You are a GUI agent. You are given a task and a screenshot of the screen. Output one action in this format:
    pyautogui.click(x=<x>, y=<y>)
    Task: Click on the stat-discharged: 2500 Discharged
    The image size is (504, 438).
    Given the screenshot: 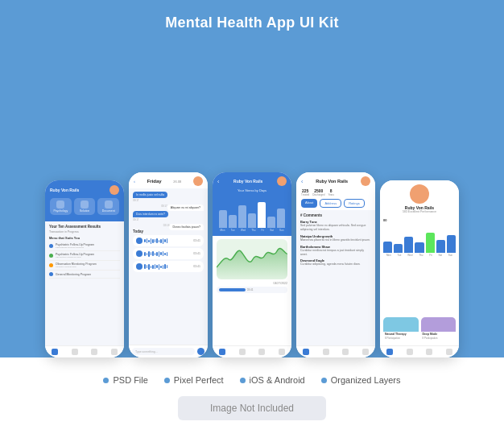 What is the action you would take?
    pyautogui.click(x=319, y=192)
    